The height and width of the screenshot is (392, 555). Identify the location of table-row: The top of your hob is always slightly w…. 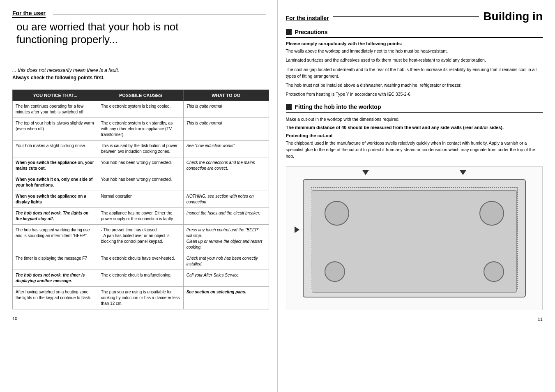
(141, 129).